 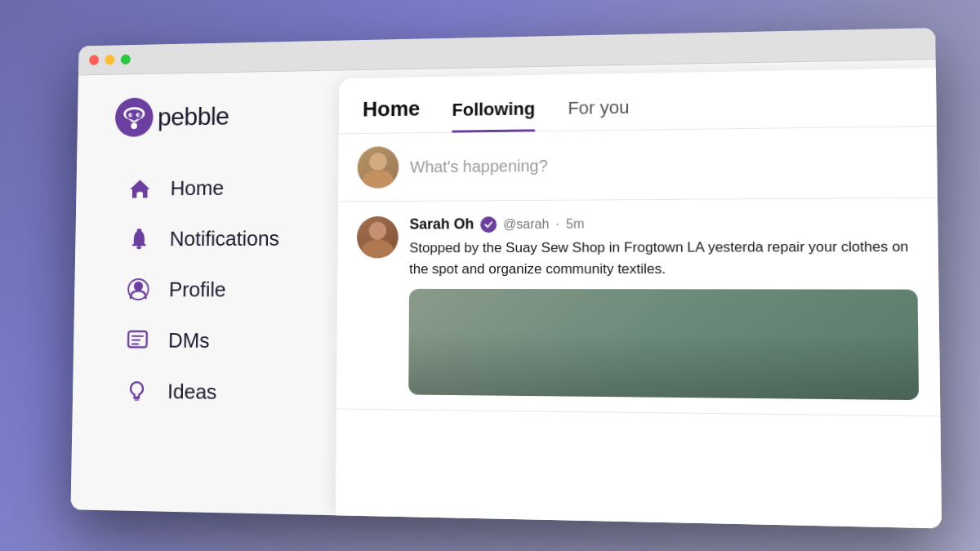 What do you see at coordinates (212, 289) in the screenshot?
I see `sidebar-item-profile: Profile` at bounding box center [212, 289].